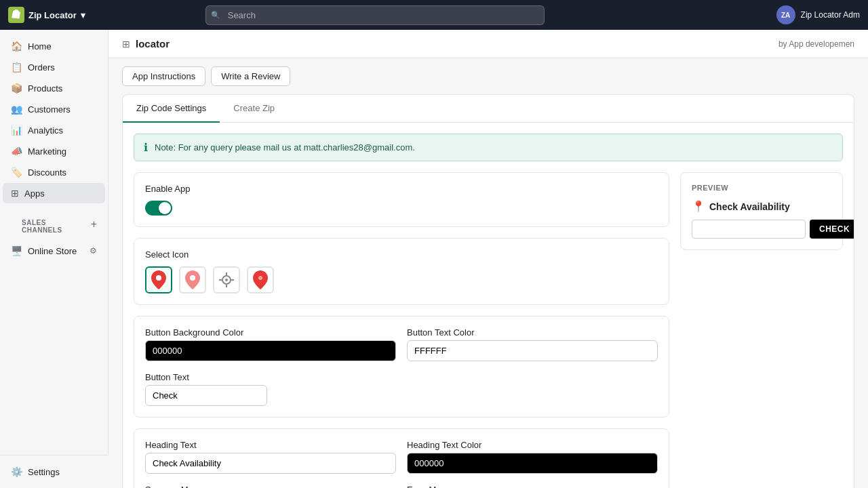  Describe the element at coordinates (54, 151) in the screenshot. I see `sidebar-item-marketing: 📣 Marketing` at that location.